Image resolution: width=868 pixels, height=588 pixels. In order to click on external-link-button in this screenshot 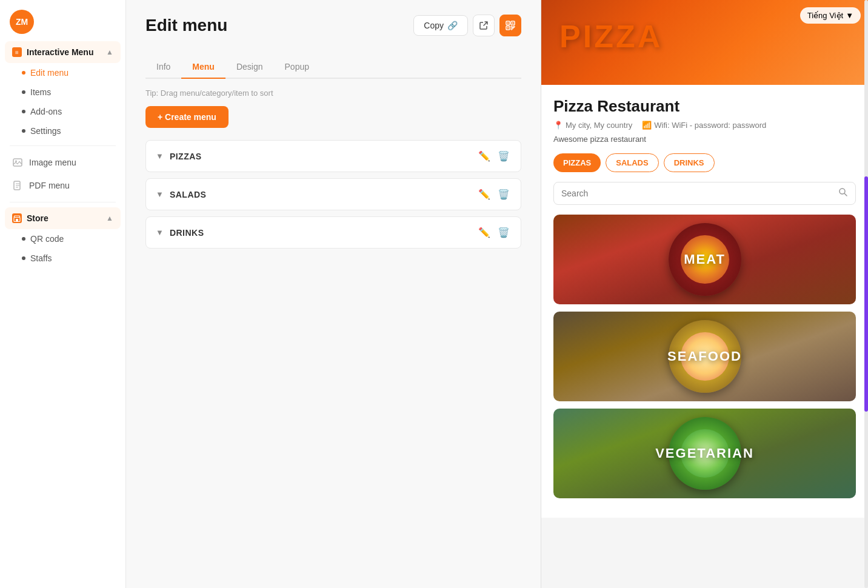, I will do `click(484, 25)`.